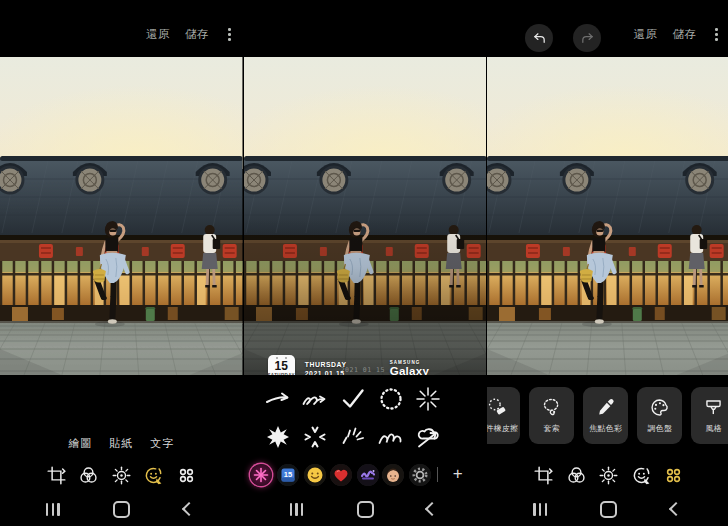 The width and height of the screenshot is (728, 526). I want to click on datestamp-sticker: 2021 01 15, so click(363, 370).